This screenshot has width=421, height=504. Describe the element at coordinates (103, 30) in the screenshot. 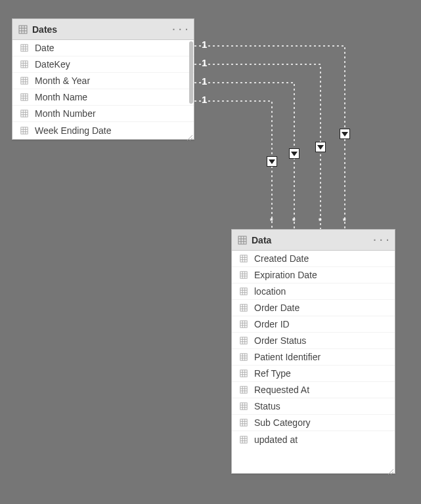

I see `table-dates-header: Dates · · ·` at that location.